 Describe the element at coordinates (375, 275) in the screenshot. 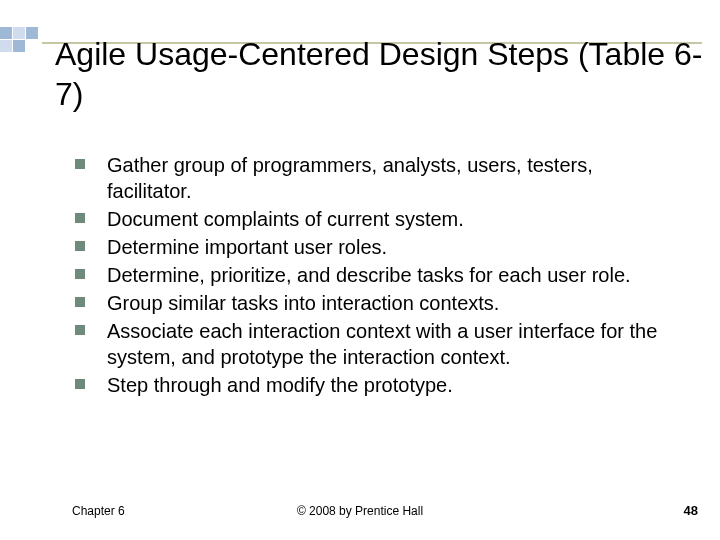

I see `list-item: Determine, prioritize, and describe task…` at that location.